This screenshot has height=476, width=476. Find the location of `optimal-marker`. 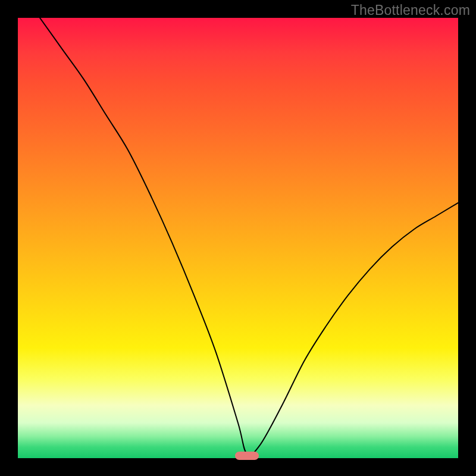

optimal-marker is located at coordinates (247, 456).